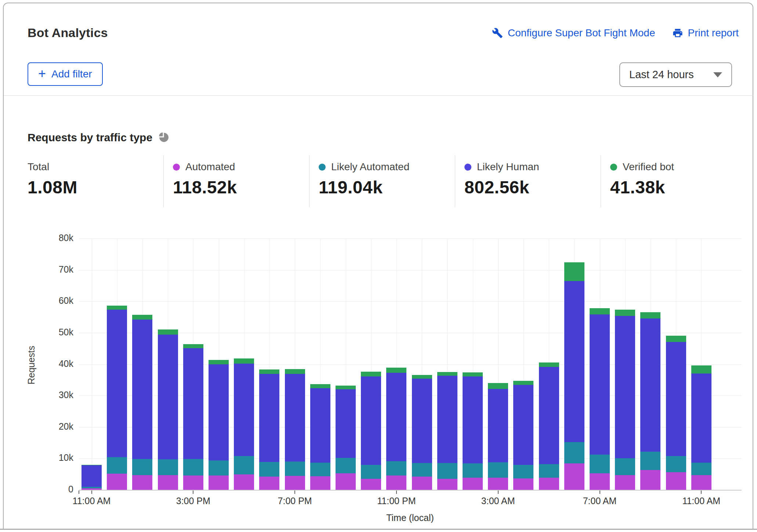  I want to click on add-filter-button: + Add filter, so click(65, 74).